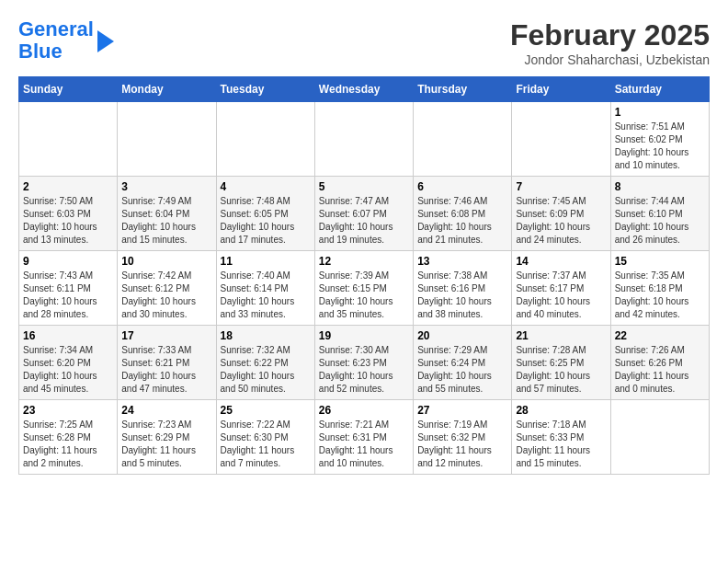  What do you see at coordinates (463, 362) in the screenshot?
I see `calendar-cell: 20Sunrise: 7:29 AM Sunset: 6:24 PM Dayli…` at bounding box center [463, 362].